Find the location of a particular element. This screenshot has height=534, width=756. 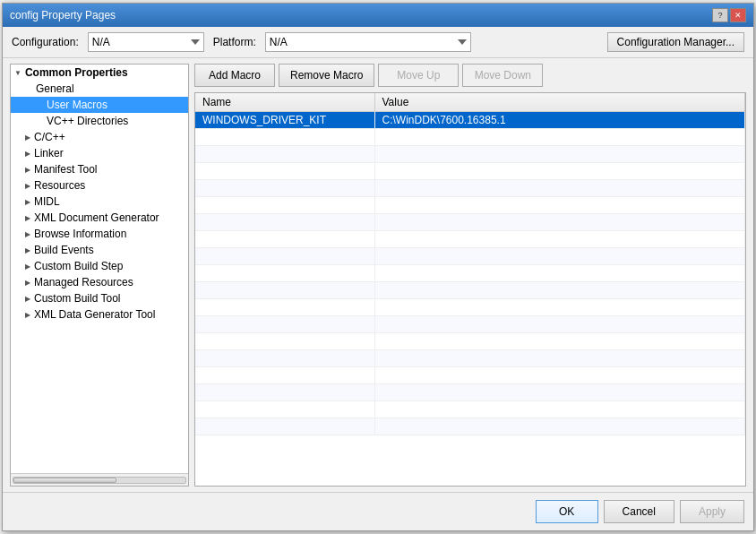

platform-label: Platform: is located at coordinates (235, 42).